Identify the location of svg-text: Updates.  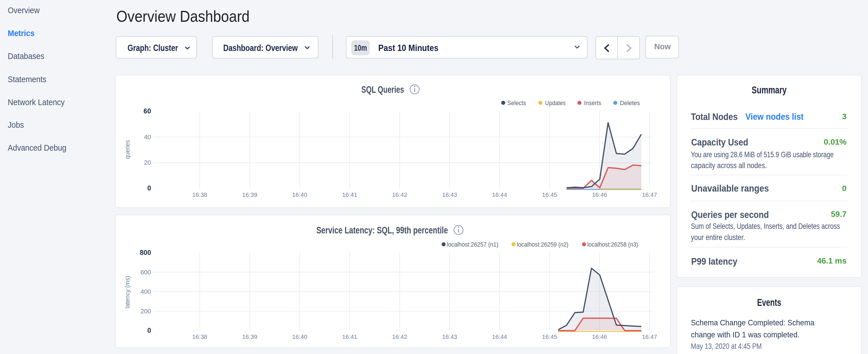
(555, 103).